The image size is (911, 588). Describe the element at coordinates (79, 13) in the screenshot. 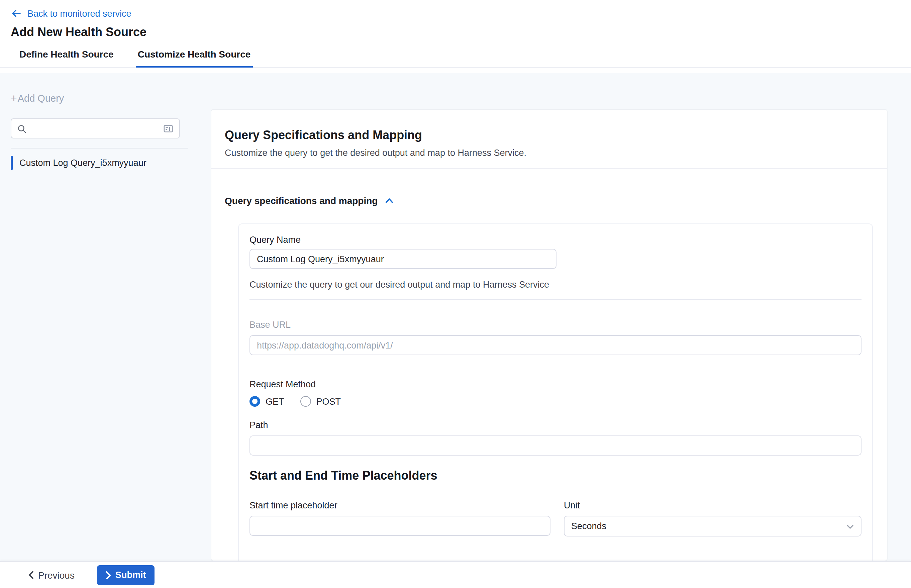

I see `back-link-label: Back to monitored service` at that location.